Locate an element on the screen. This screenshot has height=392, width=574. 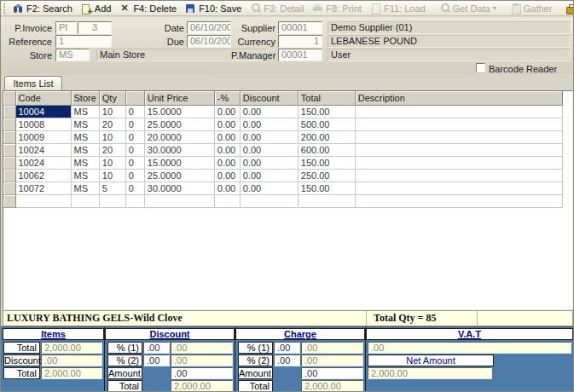
charge-p1-pct-field: .00 is located at coordinates (287, 348).